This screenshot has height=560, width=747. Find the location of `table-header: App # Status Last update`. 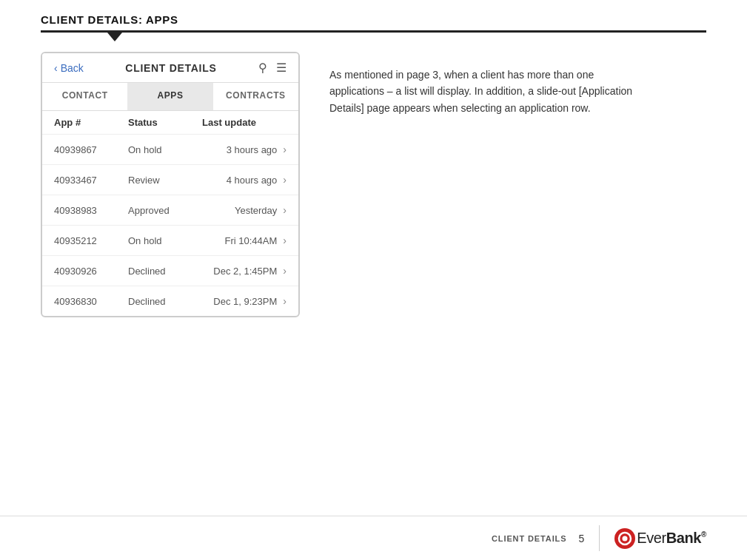

table-header: App # Status Last update is located at coordinates (170, 123).